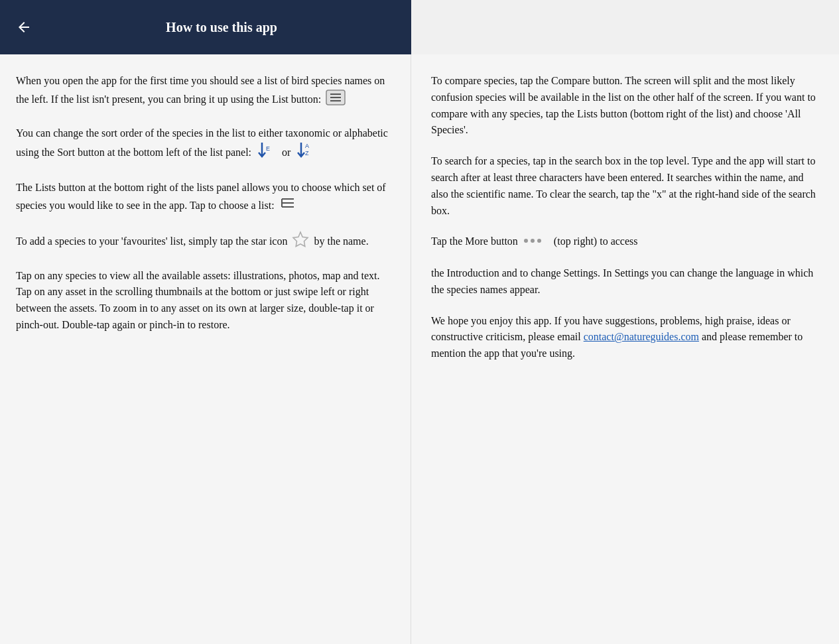  What do you see at coordinates (206, 242) in the screenshot?
I see `favourites-block: To add a species to your 'favourites' li…` at bounding box center [206, 242].